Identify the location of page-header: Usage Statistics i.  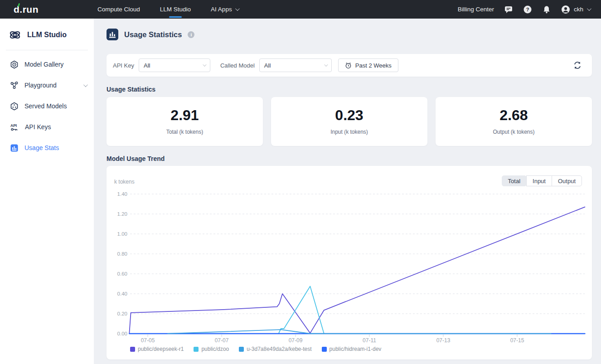
(349, 34).